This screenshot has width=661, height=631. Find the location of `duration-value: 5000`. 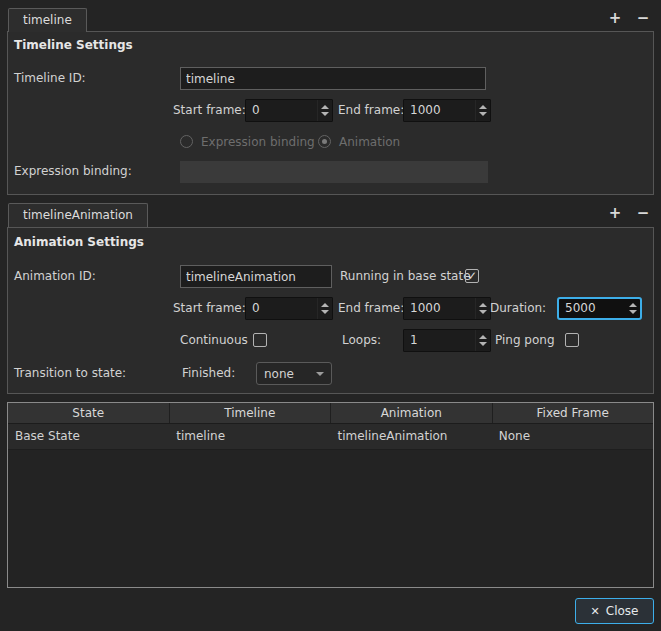

duration-value: 5000 is located at coordinates (592, 308).